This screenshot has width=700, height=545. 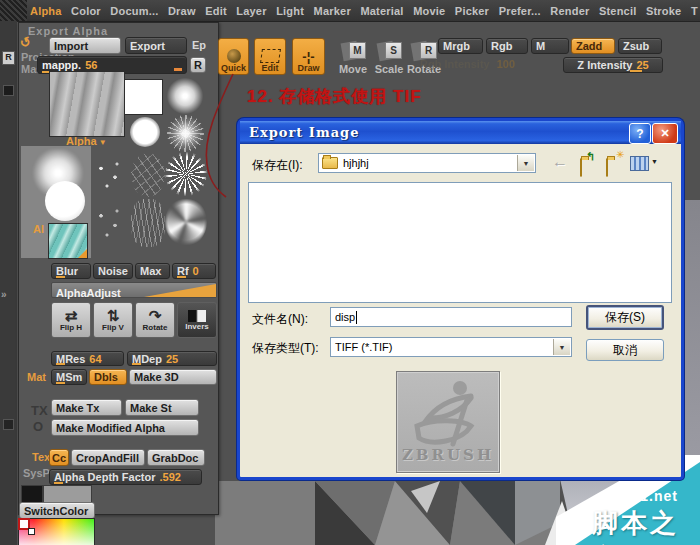 I want to click on flip-h-button: ⇄ Flip H, so click(x=71, y=320).